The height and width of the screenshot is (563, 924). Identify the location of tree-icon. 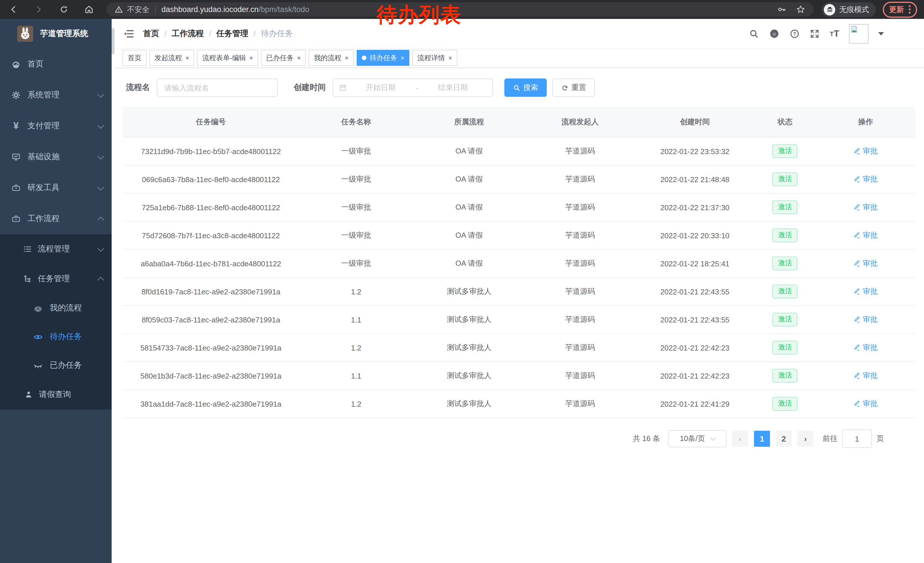
(27, 279).